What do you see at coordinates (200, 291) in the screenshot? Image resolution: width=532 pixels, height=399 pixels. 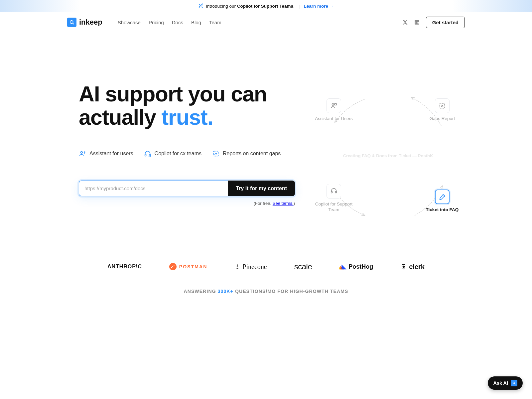 I see `tagline-a: Answering` at bounding box center [200, 291].